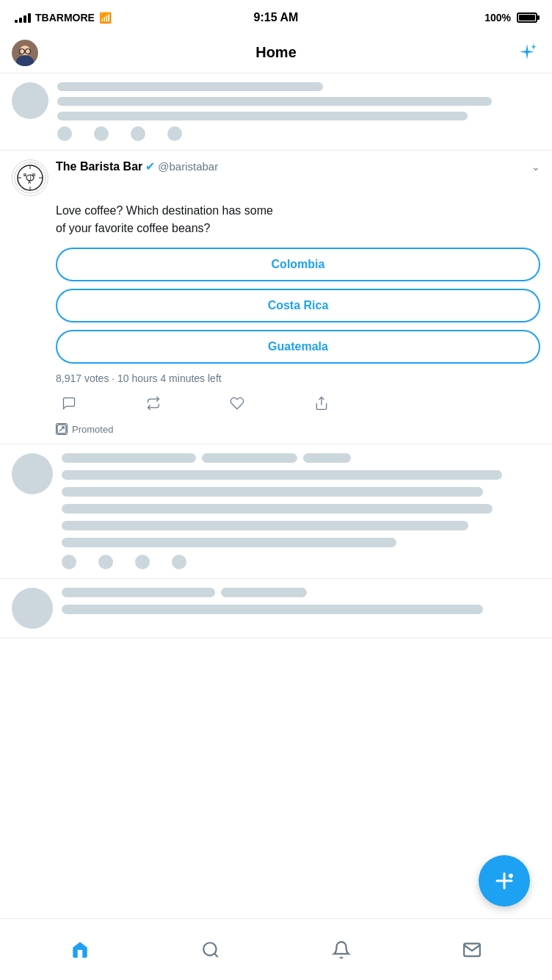 The height and width of the screenshot is (980, 552). Describe the element at coordinates (298, 347) in the screenshot. I see `poll-option-guatemala: Guatemala` at that location.